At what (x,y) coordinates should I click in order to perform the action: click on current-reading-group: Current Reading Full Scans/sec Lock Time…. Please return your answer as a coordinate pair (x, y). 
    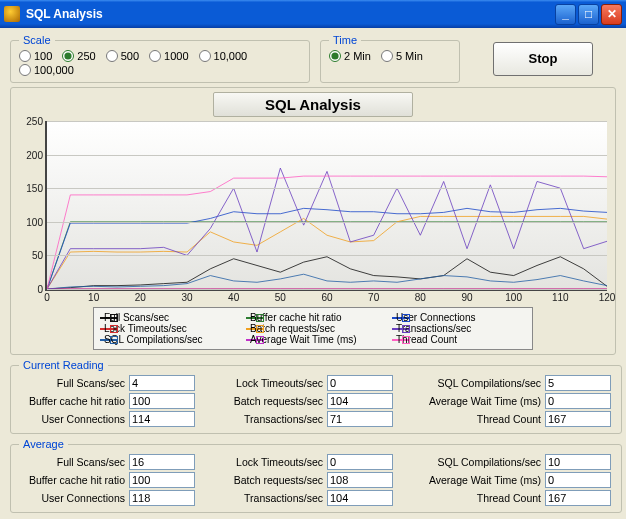
    Looking at the image, I should click on (316, 396).